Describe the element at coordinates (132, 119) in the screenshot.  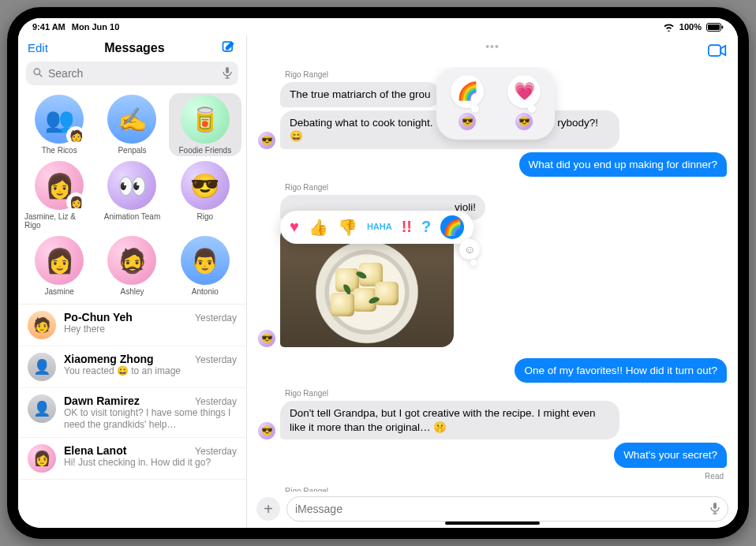
I see `avatar: ✍️` at that location.